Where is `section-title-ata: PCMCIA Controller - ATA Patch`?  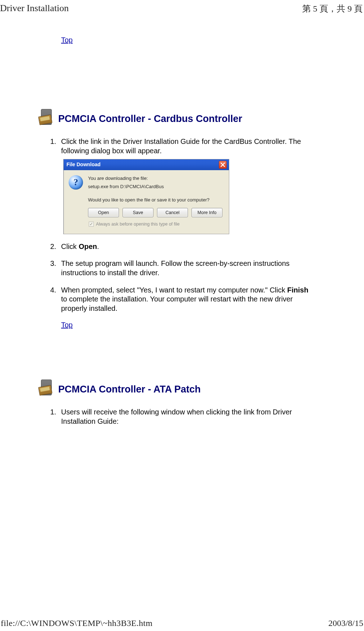
section-title-ata: PCMCIA Controller - ATA Patch is located at coordinates (129, 389).